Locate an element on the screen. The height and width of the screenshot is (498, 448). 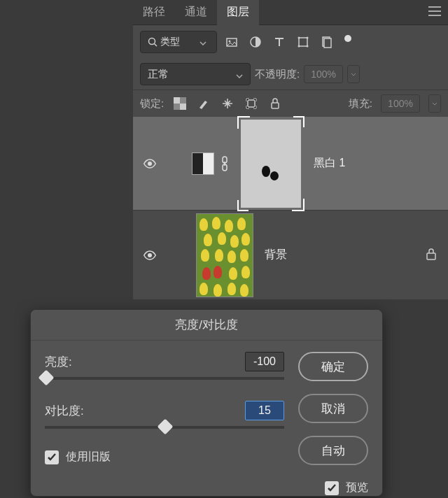
lock-artboard-icon is located at coordinates (251, 104).